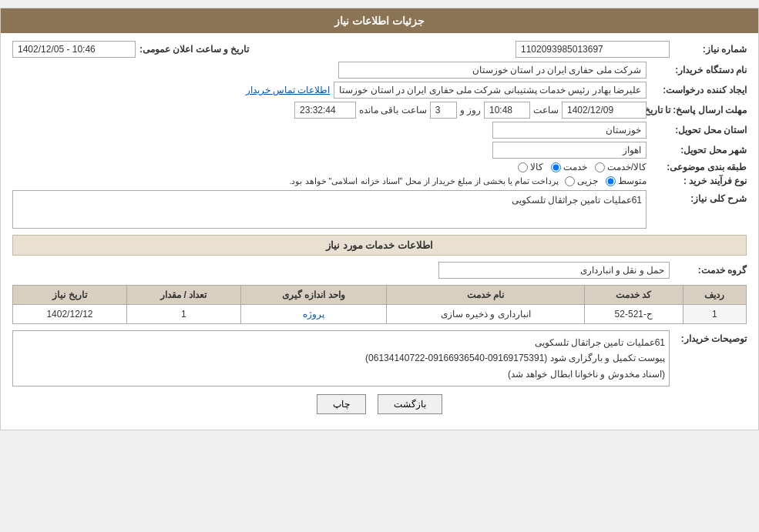 This screenshot has height=532, width=759. What do you see at coordinates (379, 270) in the screenshot?
I see `row-grohe-khedmat: گروه خدمت: حمل و نقل و انبارداری` at bounding box center [379, 270].